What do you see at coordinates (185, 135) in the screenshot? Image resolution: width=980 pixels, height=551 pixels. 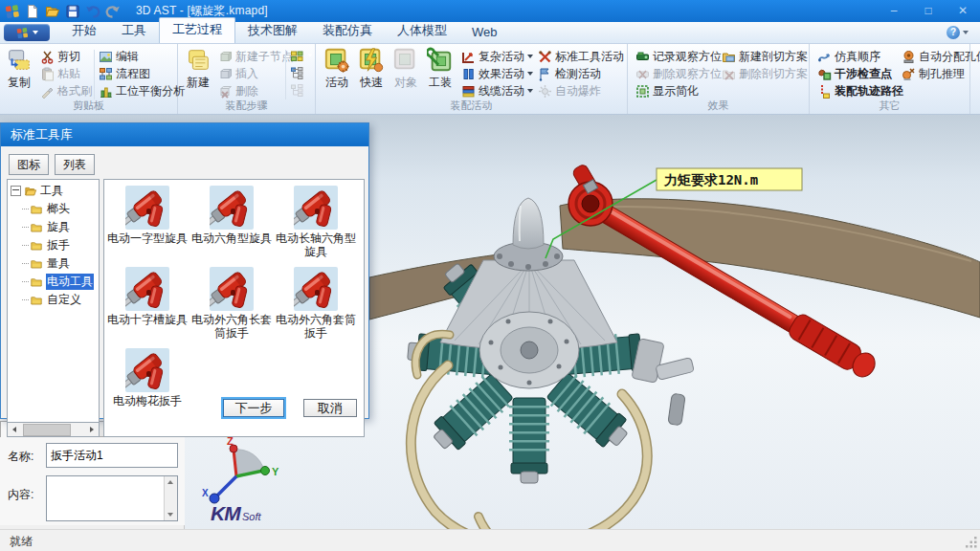 I see `dialog-title: 标准工具库` at bounding box center [185, 135].